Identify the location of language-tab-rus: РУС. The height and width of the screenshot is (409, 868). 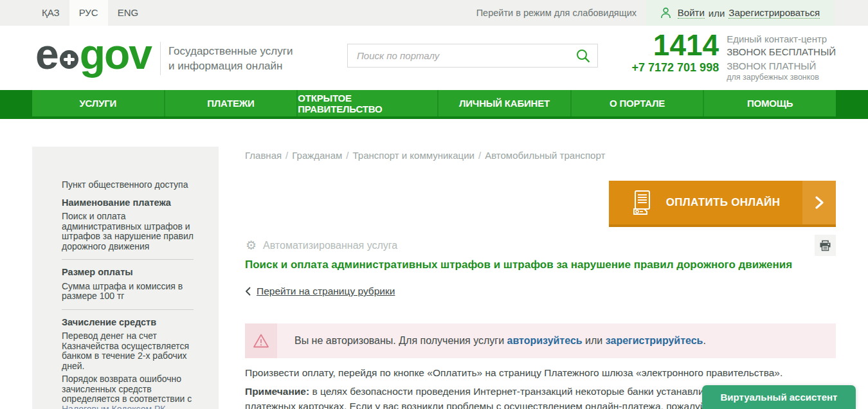
(89, 13).